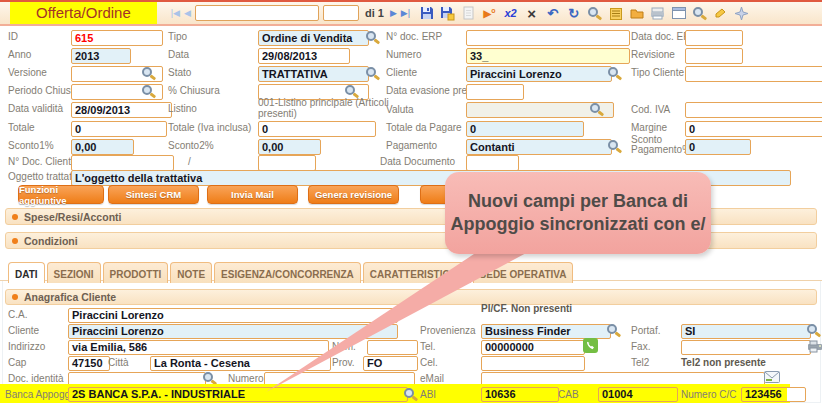 This screenshot has width=822, height=404. What do you see at coordinates (594, 14) in the screenshot?
I see `search-document-icon` at bounding box center [594, 14].